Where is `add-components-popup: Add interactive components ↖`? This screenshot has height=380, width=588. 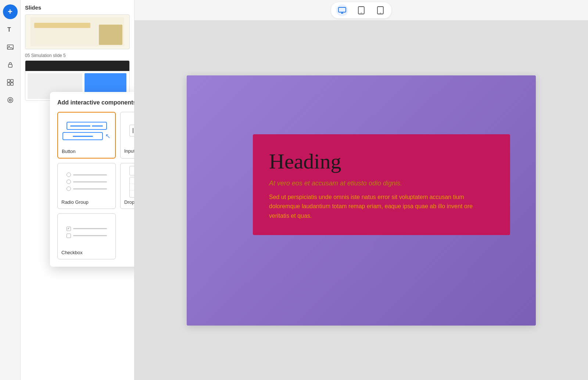 add-components-popup: Add interactive components ↖ is located at coordinates (92, 180).